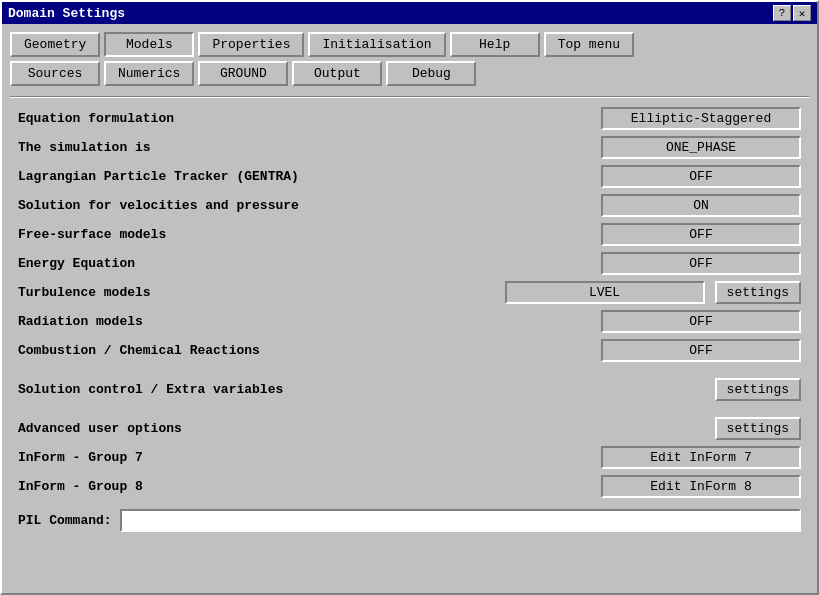 The image size is (819, 595). I want to click on nav-row-2: Sources Numerics GROUND Output Debug, so click(410, 74).